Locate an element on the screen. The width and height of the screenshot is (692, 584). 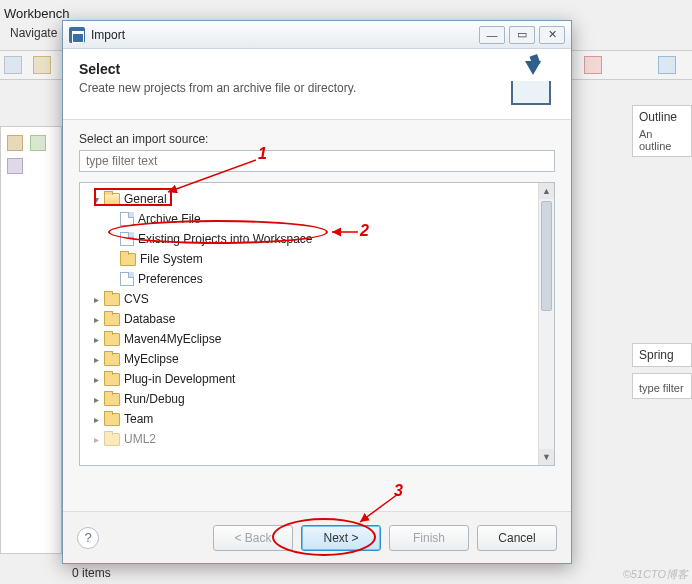
tree-node-maven: ▸ Maven4MyEclipse is located at coordinates (317, 339).